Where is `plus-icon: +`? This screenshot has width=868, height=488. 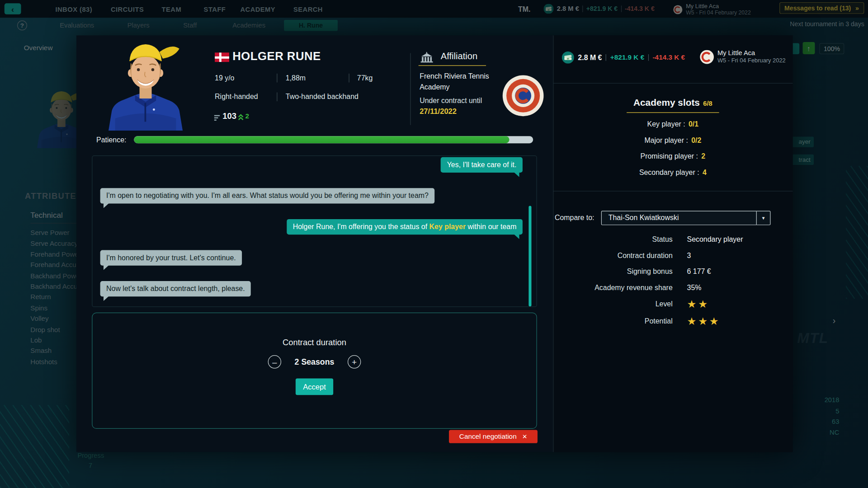 plus-icon: + is located at coordinates (354, 362).